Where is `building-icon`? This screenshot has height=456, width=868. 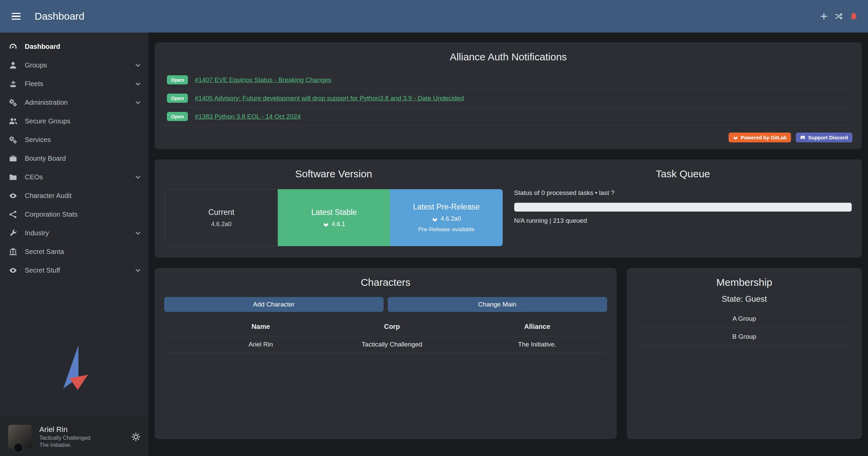 building-icon is located at coordinates (13, 252).